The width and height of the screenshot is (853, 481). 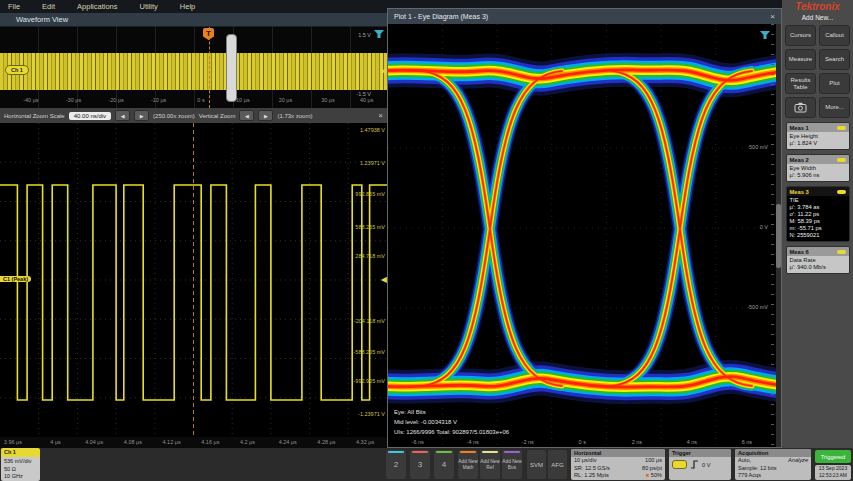 I want to click on search-button: Search, so click(x=834, y=60).